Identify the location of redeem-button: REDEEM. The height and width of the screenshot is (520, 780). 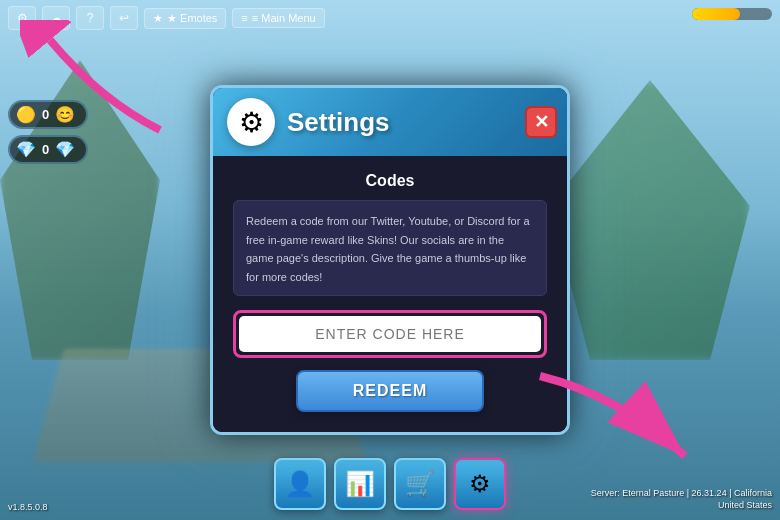
(390, 391).